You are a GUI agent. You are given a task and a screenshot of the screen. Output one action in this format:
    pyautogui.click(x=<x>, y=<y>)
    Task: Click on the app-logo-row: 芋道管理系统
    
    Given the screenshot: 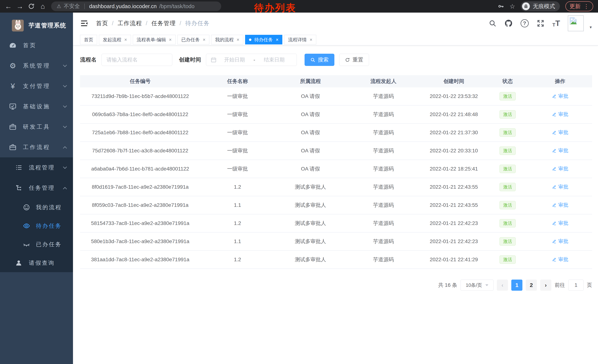 What is the action you would take?
    pyautogui.click(x=36, y=26)
    